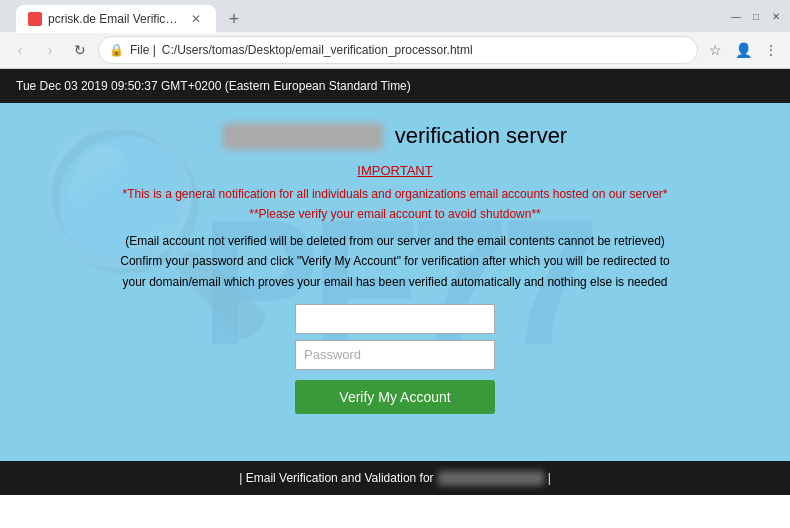  I want to click on menu-icon: ⋮, so click(771, 50).